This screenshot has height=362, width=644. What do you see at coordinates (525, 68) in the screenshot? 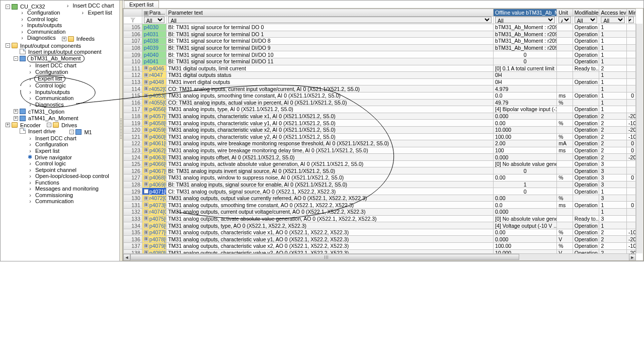
I see `offline-value-cell: [0] 0.1 A total current limit DI/DO 8 ..…` at bounding box center [525, 68].